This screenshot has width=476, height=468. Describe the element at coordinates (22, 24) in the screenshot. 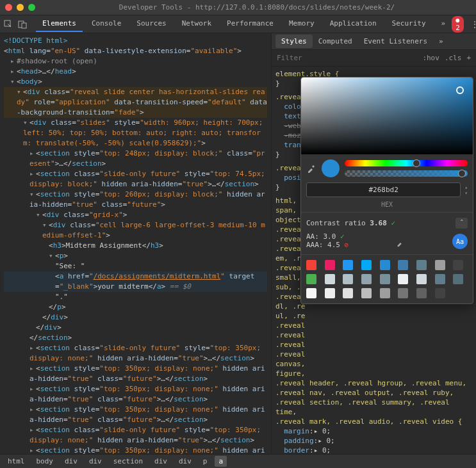

I see `device-toggle-icon` at that location.